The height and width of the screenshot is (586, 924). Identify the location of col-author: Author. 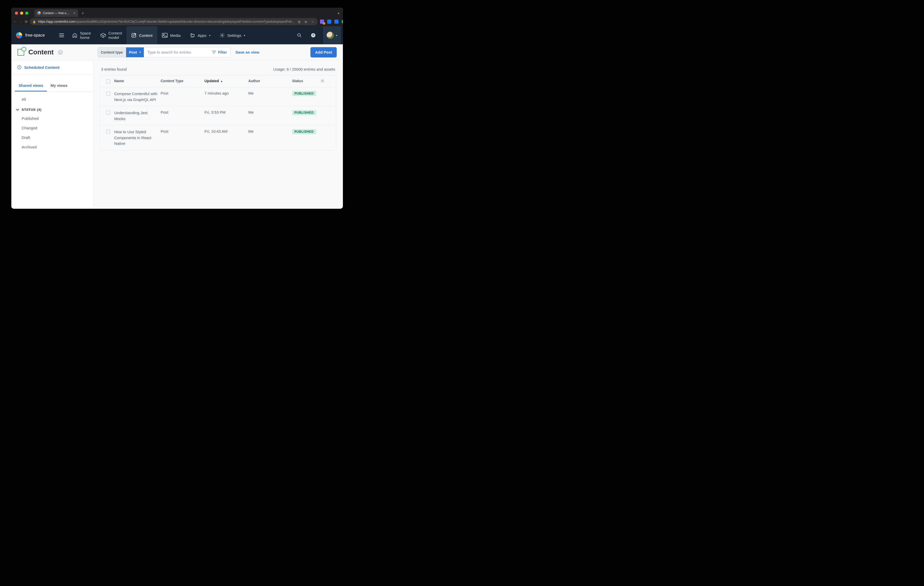
(270, 81).